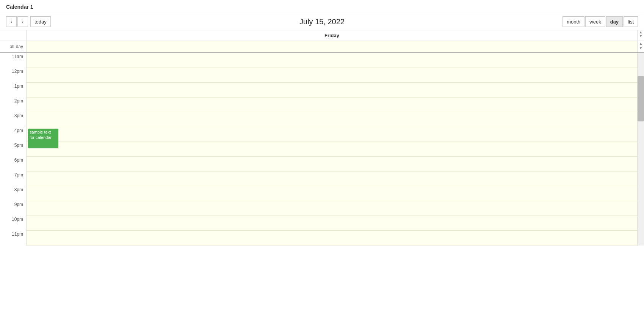 The height and width of the screenshot is (310, 644). Describe the element at coordinates (322, 7) in the screenshot. I see `app-title: Calendar 1` at that location.